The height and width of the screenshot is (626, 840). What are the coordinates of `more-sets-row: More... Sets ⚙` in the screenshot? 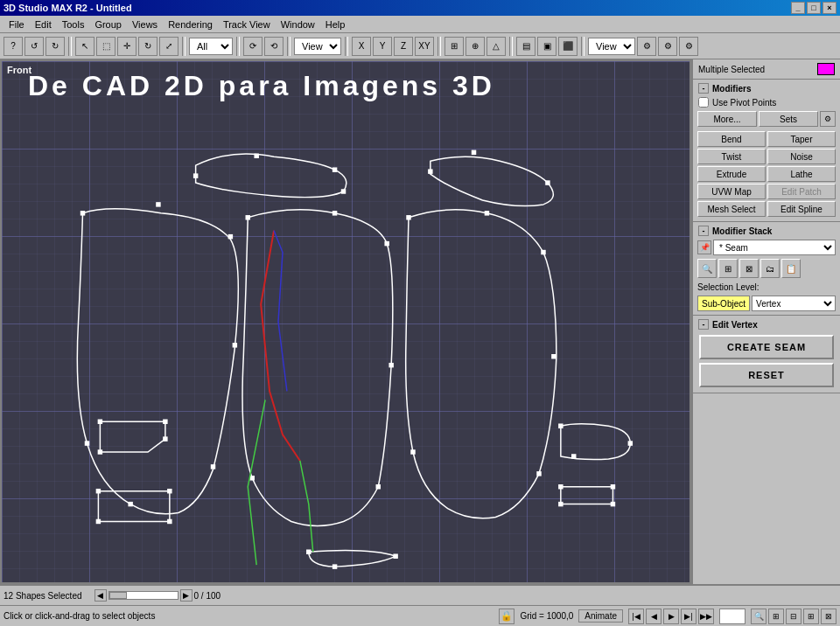 It's located at (766, 119).